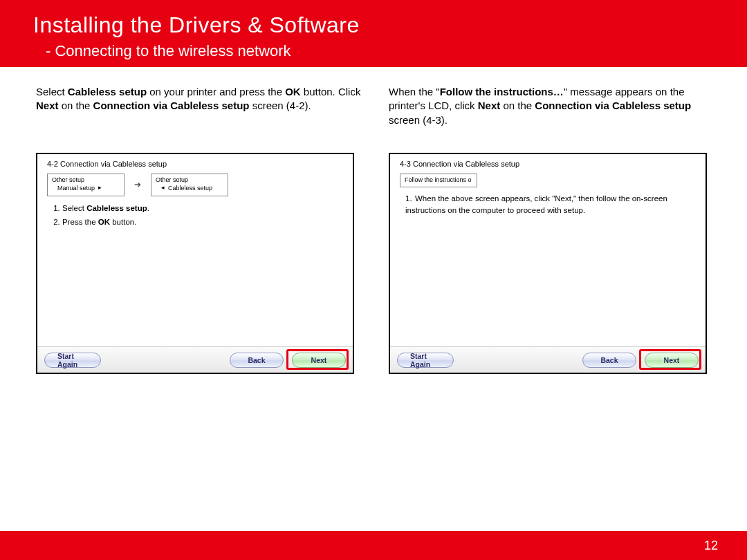 Image resolution: width=747 pixels, height=560 pixels. What do you see at coordinates (374, 545) in the screenshot?
I see `footer-band: 12` at bounding box center [374, 545].